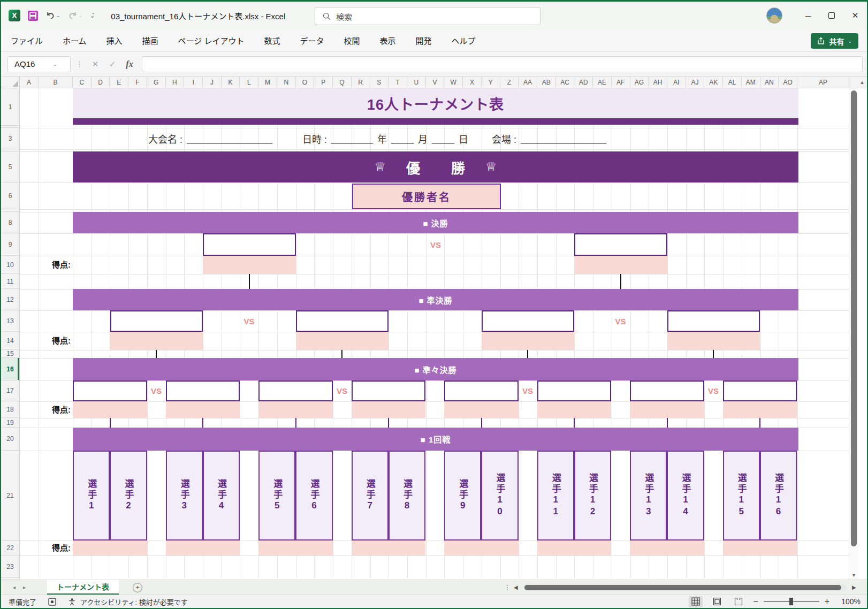 This screenshot has width=868, height=609. I want to click on page-break-preview-button, so click(738, 602).